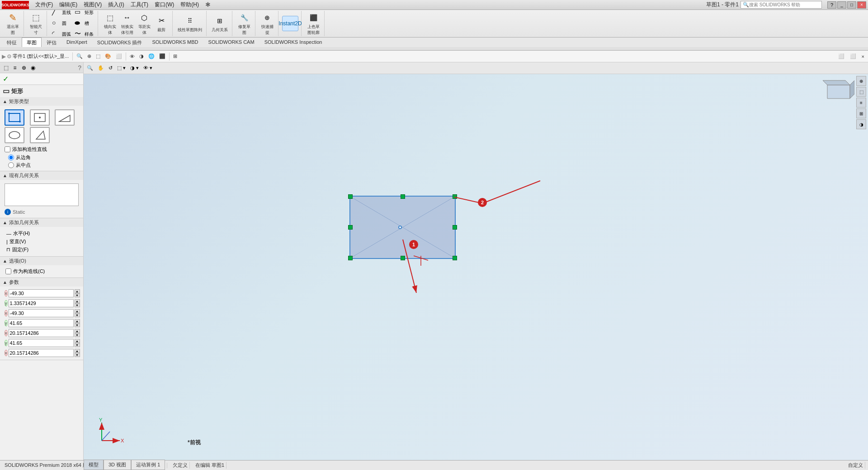 The width and height of the screenshot is (868, 470). What do you see at coordinates (832, 5) in the screenshot?
I see `help-btn: ?` at bounding box center [832, 5].